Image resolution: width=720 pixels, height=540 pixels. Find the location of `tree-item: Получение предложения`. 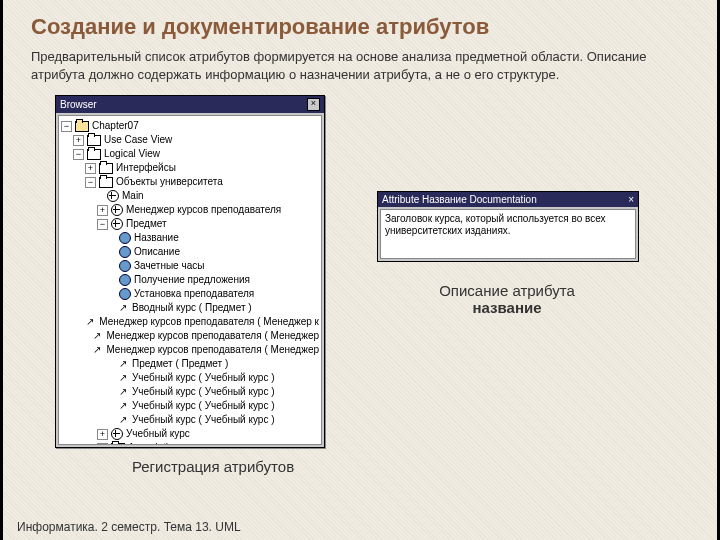

tree-item: Получение предложения is located at coordinates (192, 280).